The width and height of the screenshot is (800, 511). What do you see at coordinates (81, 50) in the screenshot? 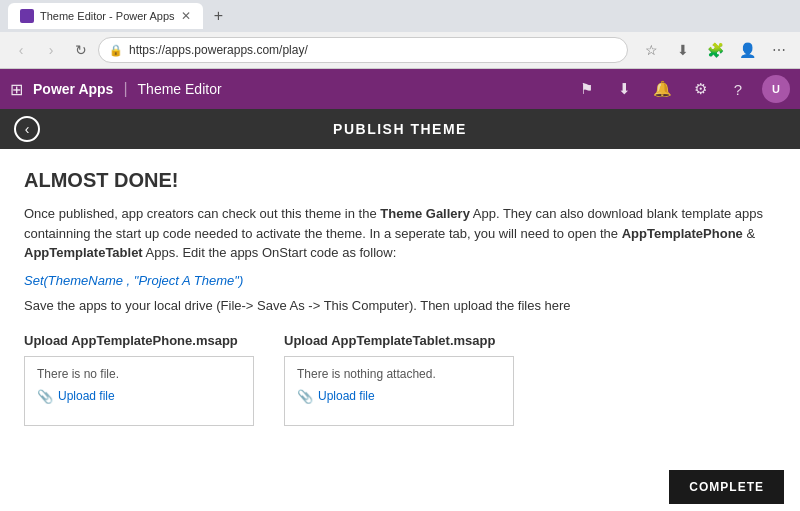
I see `refresh-nav-btn: ↻` at bounding box center [81, 50].